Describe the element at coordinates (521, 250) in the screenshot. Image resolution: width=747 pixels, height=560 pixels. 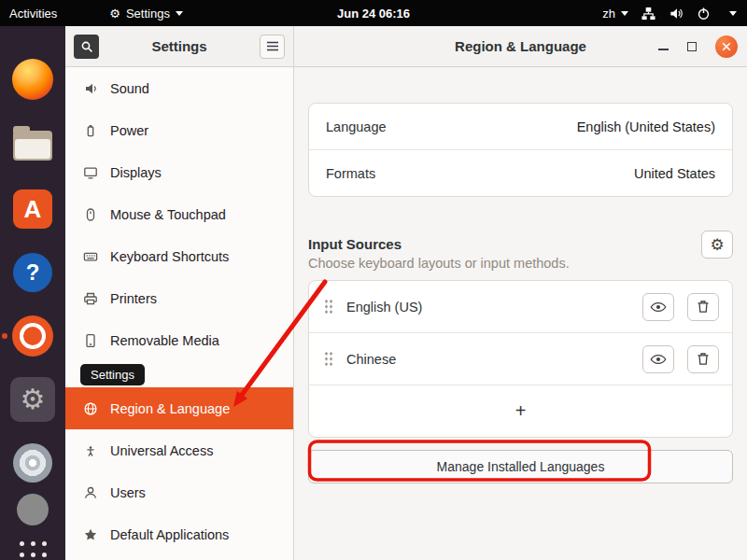
I see `input-sources-header: Input Sources Choose keyboard layouts or…` at that location.